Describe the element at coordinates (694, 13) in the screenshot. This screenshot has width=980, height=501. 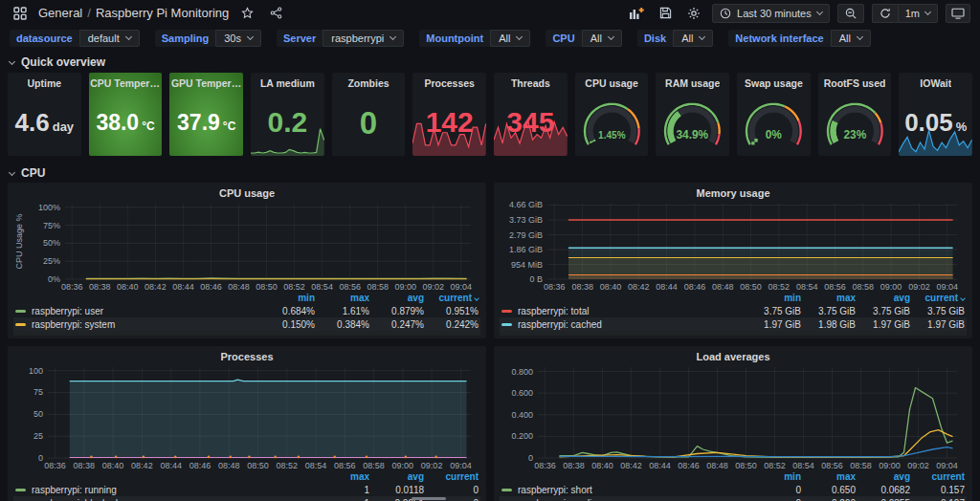
I see `settings-icon` at that location.